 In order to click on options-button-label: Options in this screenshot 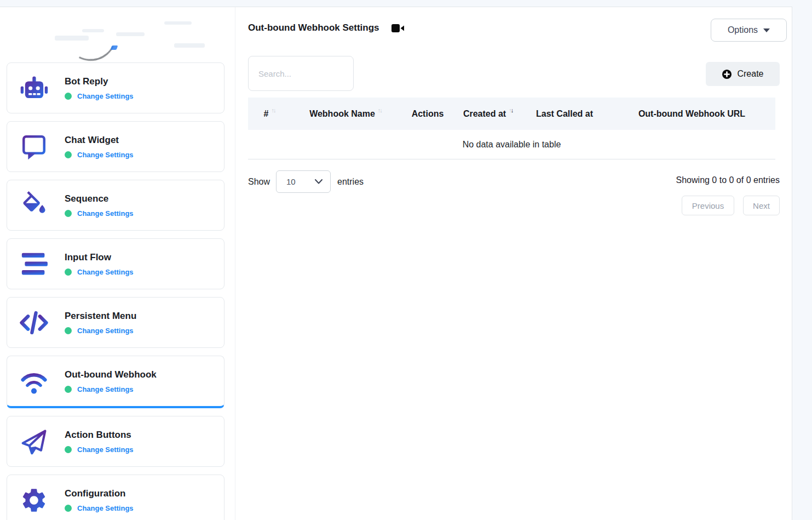, I will do `click(742, 30)`.